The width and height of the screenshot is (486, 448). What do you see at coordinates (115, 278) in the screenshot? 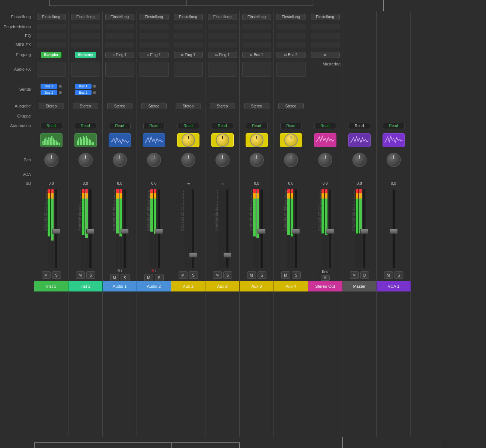
I see `mute-btn-audio1: M` at bounding box center [115, 278].